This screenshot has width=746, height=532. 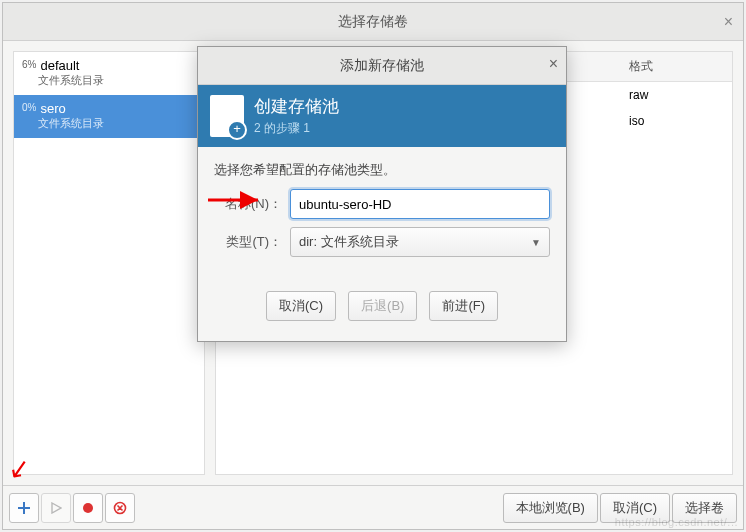 What do you see at coordinates (56, 508) in the screenshot?
I see `play-icon` at bounding box center [56, 508].